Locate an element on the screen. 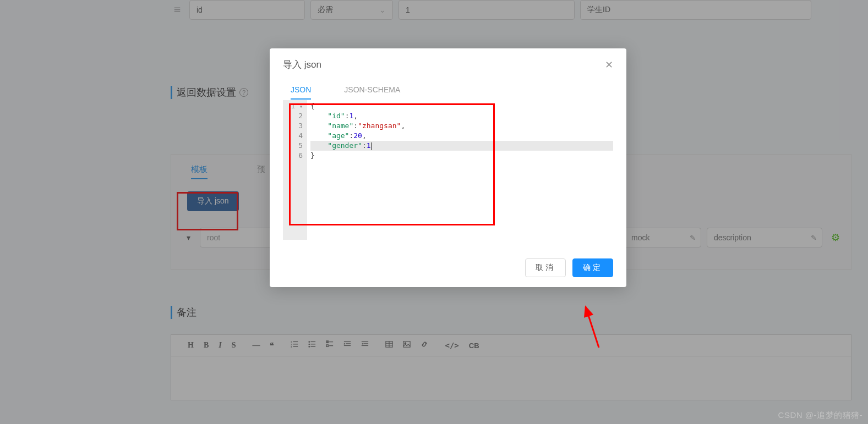 The height and width of the screenshot is (424, 868). close-icon: ✕ is located at coordinates (609, 65).